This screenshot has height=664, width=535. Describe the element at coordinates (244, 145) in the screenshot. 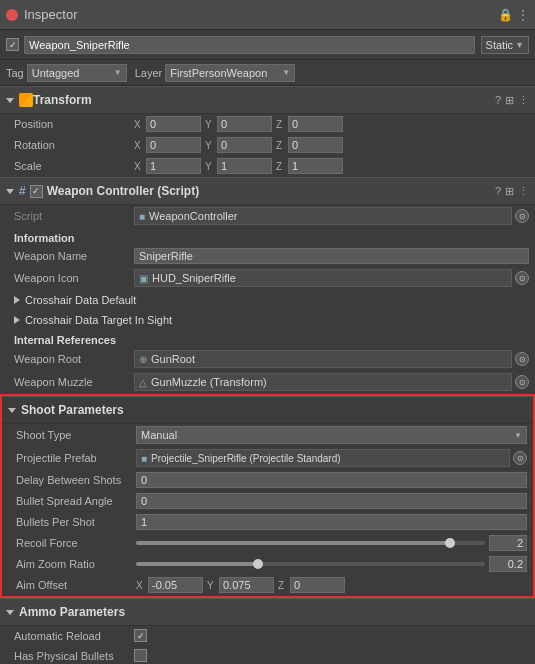

I see `rotation-y-input` at that location.